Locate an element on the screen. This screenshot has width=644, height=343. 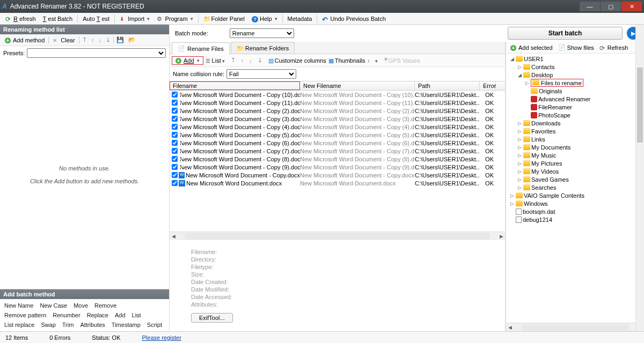
metadata-button: Metadata is located at coordinates (300, 19).